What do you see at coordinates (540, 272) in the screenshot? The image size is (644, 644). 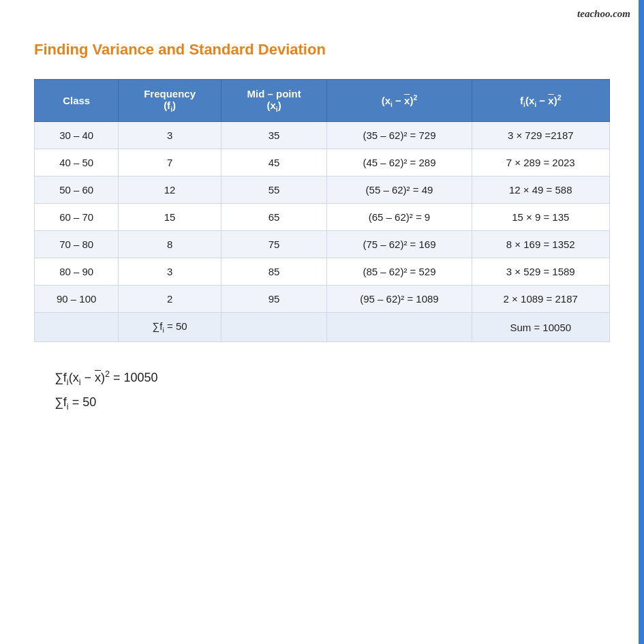 I see `table-cell: 3 × 529 = 1589` at bounding box center [540, 272].